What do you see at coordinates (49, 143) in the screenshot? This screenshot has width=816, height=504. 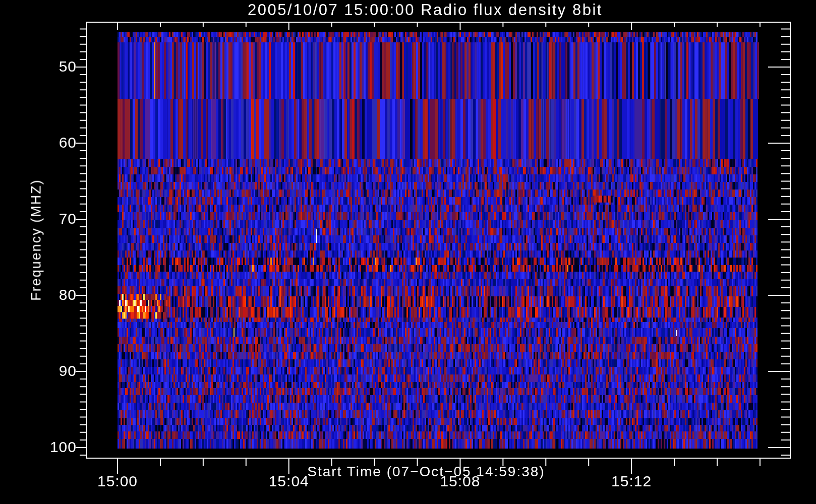 I see `y-tick-label: 60` at bounding box center [49, 143].